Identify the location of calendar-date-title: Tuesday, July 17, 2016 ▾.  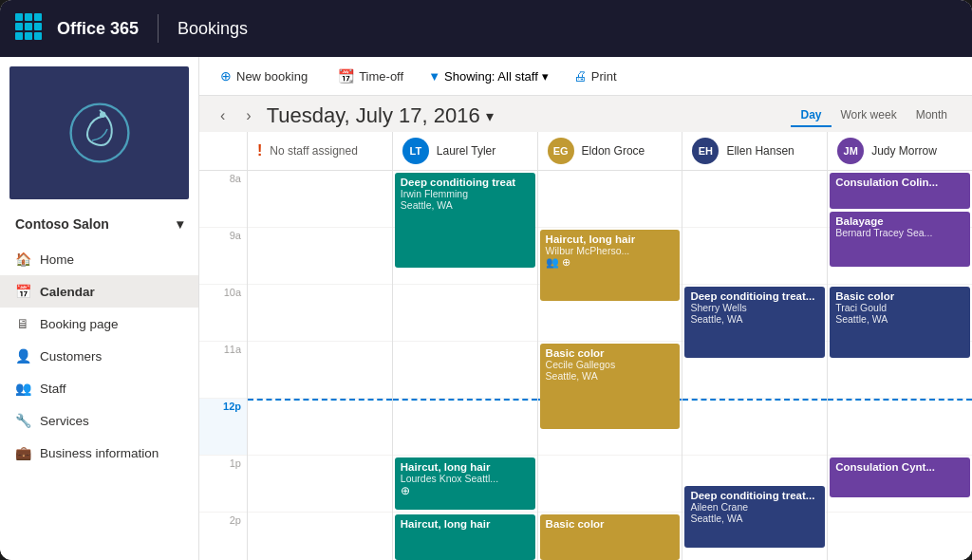
(380, 116).